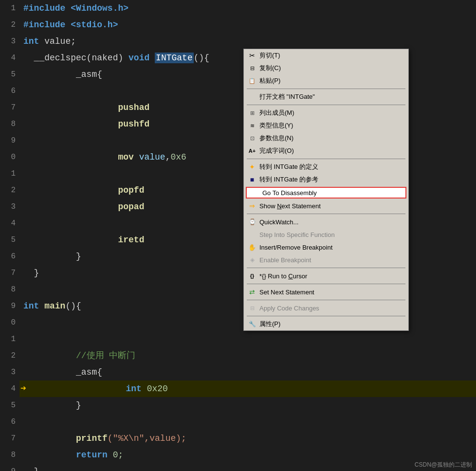 Image resolution: width=476 pixels, height=471 pixels. Describe the element at coordinates (238, 25) in the screenshot. I see `code-line-2: 2 #include <stdio.h>` at that location.